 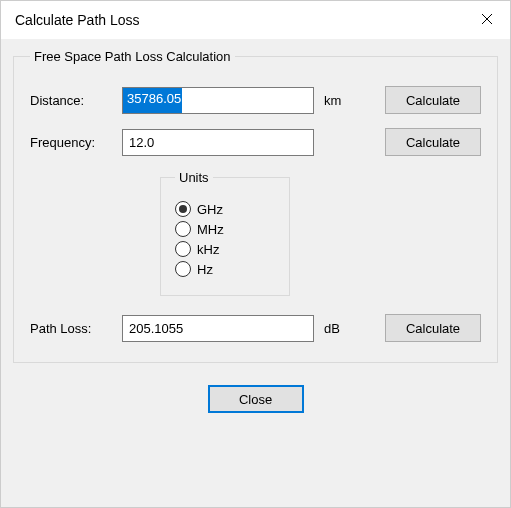 I want to click on frequency-row: Frequency: Calculate, so click(x=256, y=142).